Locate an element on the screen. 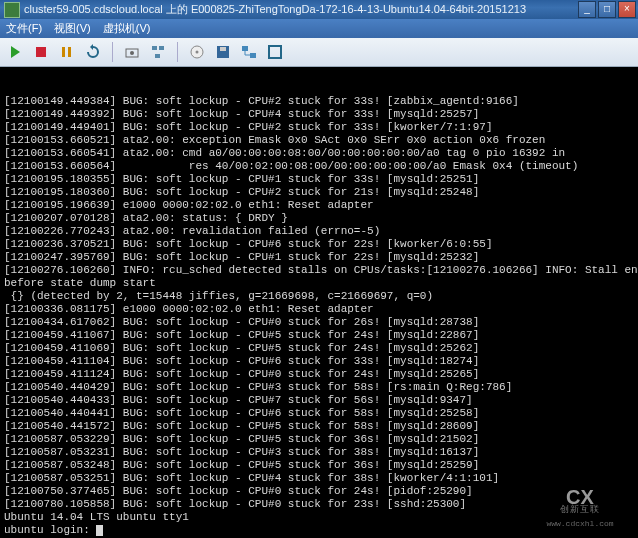 This screenshot has width=638, height=538. console-line: [12100459.411069] BUG: soft lockup - CPU… is located at coordinates (319, 348).